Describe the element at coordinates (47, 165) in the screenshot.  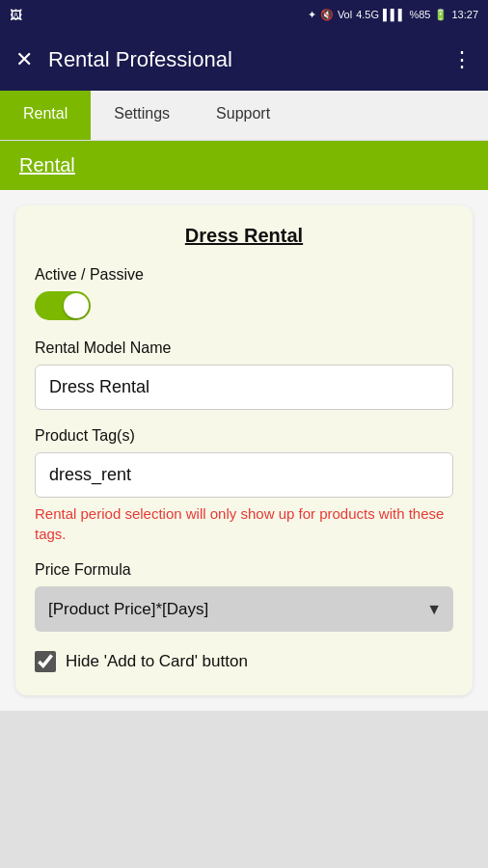
I see `rental-banner-text: Rental` at that location.